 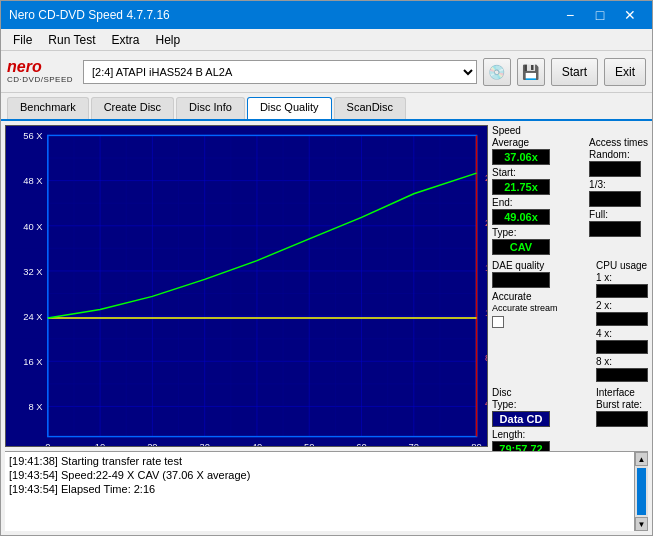 What do you see at coordinates (257, 444) in the screenshot?
I see `svg-text: 40` at bounding box center [257, 444].